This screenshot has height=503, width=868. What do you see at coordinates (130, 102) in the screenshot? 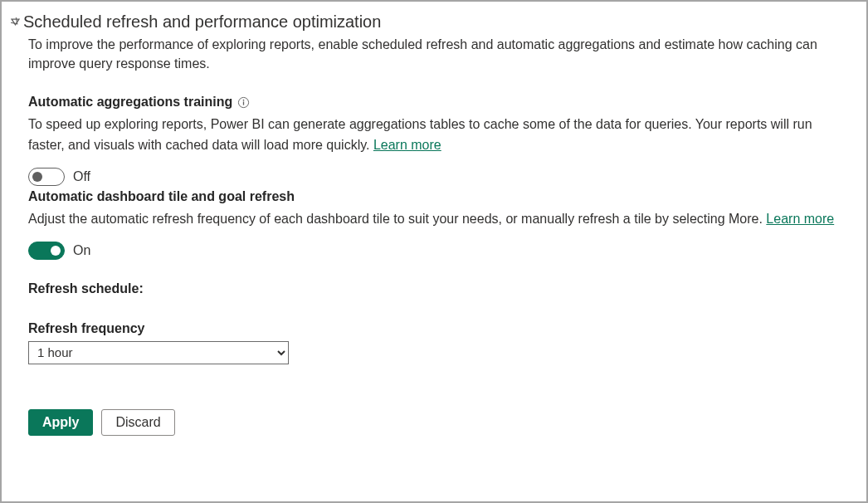
I see `aggregations-heading: Automatic aggregations training` at bounding box center [130, 102].